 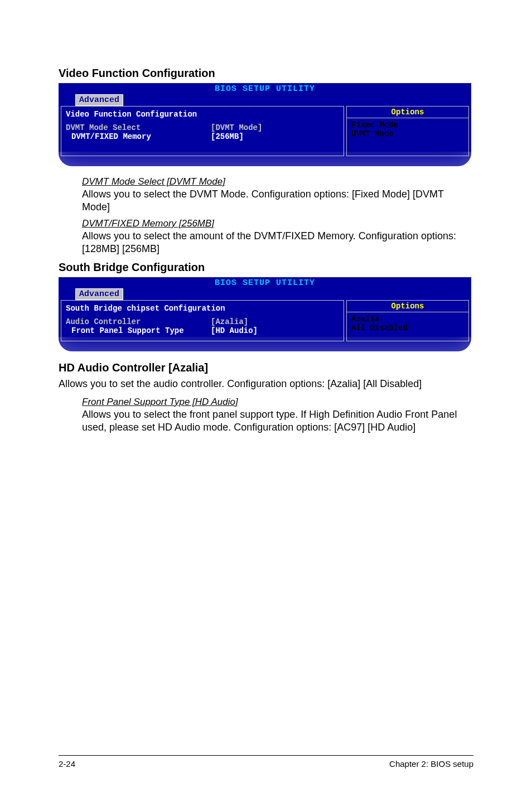 What do you see at coordinates (266, 268) in the screenshot?
I see `south-bridge-heading: South Bridge Configuration` at bounding box center [266, 268].